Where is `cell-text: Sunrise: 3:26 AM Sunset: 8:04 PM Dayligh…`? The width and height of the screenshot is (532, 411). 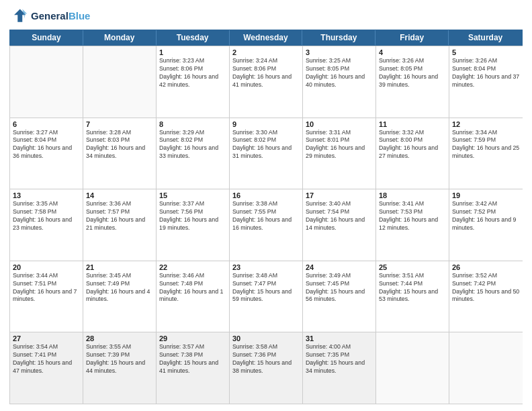
cell-text: Sunrise: 3:26 AM Sunset: 8:04 PM Dayligh… is located at coordinates (486, 73).